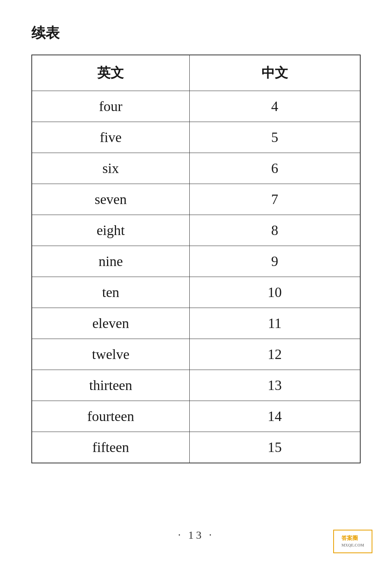 The height and width of the screenshot is (565, 392). What do you see at coordinates (275, 385) in the screenshot?
I see `cell-chinese: 13` at bounding box center [275, 385].